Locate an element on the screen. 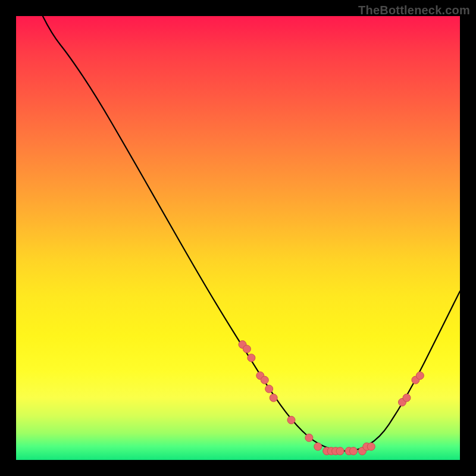  data-points-group is located at coordinates (331, 398).